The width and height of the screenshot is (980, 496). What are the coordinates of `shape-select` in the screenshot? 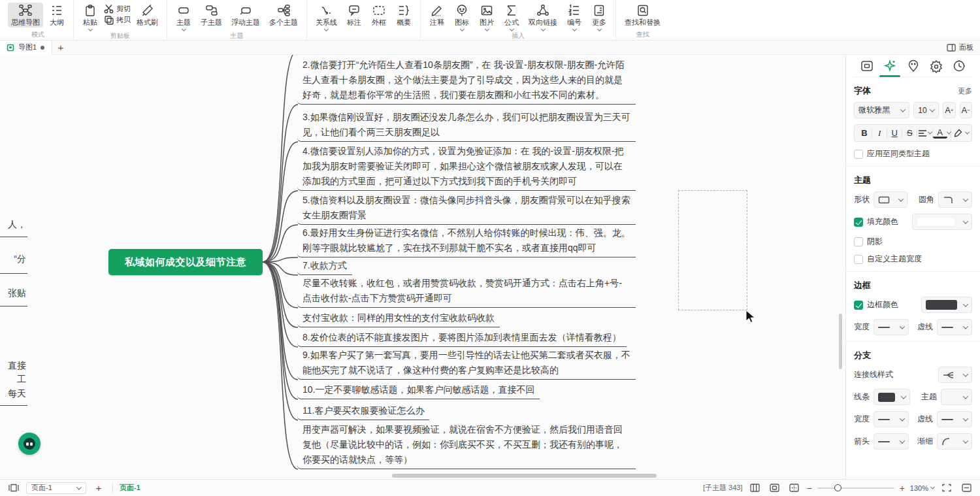 It's located at (890, 200).